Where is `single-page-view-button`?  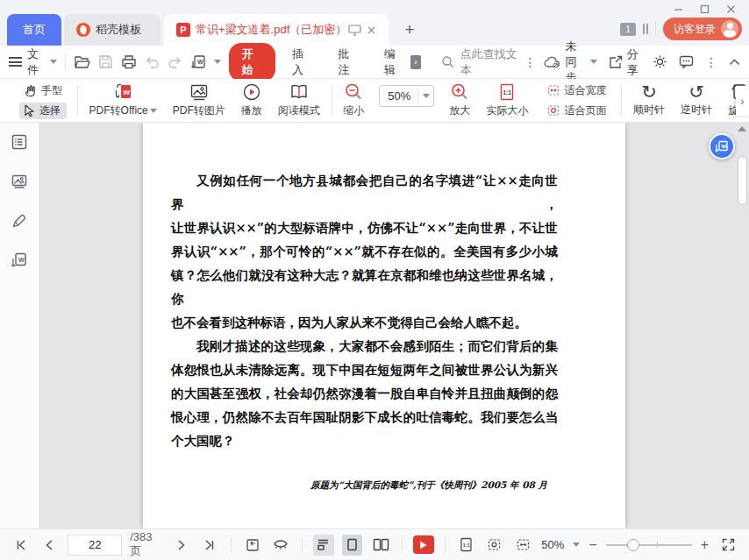
single-page-view-button is located at coordinates (353, 545).